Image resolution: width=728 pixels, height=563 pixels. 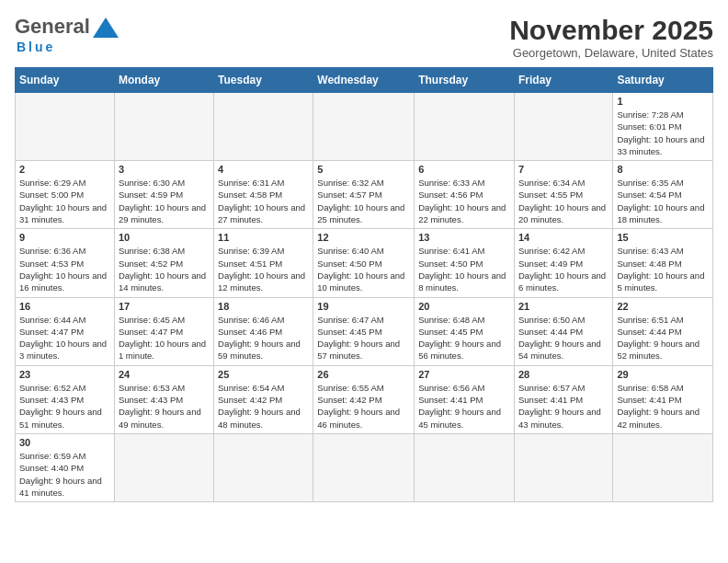 What do you see at coordinates (164, 407) in the screenshot?
I see `day-info: Sunrise: 6:53 AM Sunset: 4:43 PM Dayligh…` at bounding box center [164, 407].